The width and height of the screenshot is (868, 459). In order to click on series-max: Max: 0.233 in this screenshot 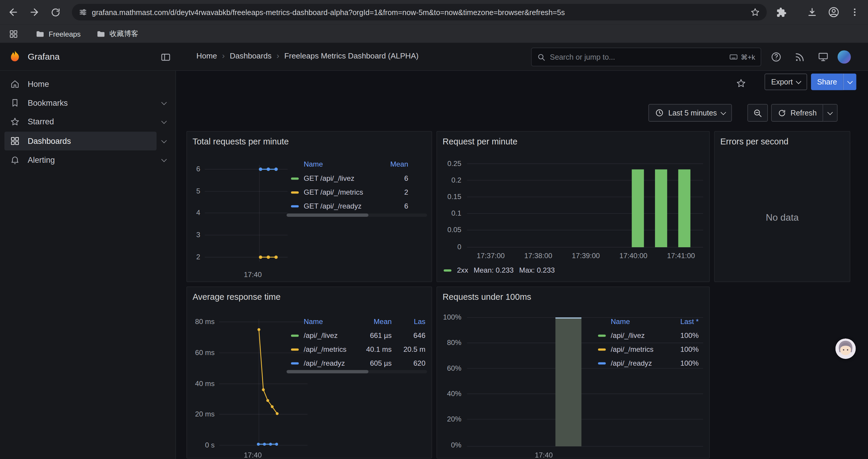, I will do `click(537, 270)`.